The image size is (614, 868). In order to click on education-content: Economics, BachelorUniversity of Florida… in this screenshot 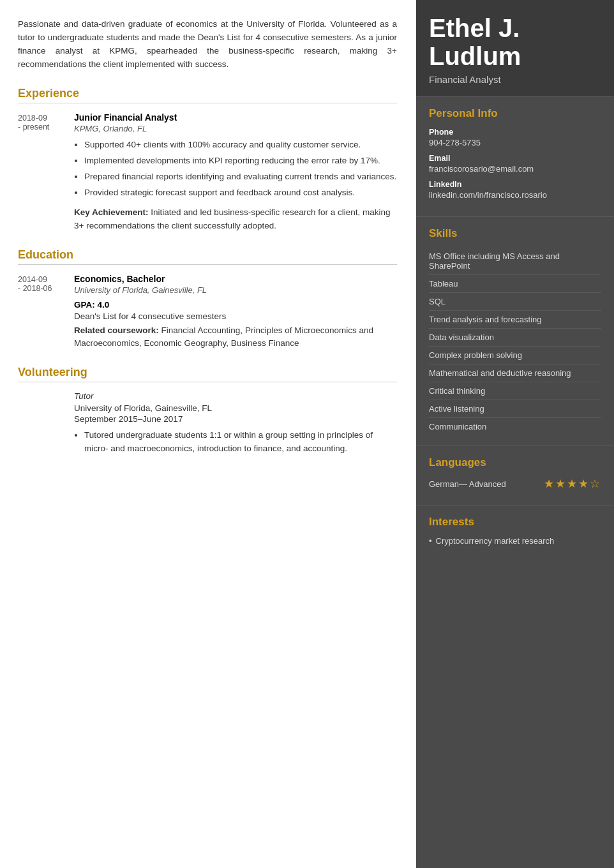, I will do `click(236, 313)`.